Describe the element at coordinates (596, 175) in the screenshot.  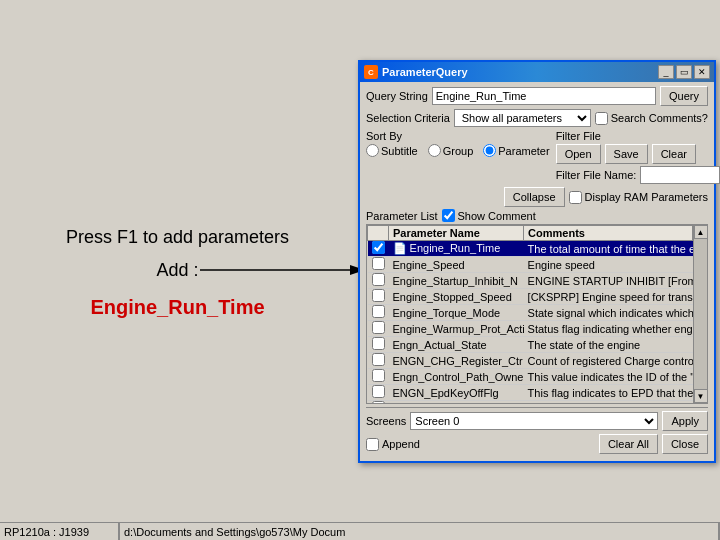
I see `filter-file-name-label: Filter File Name:` at that location.